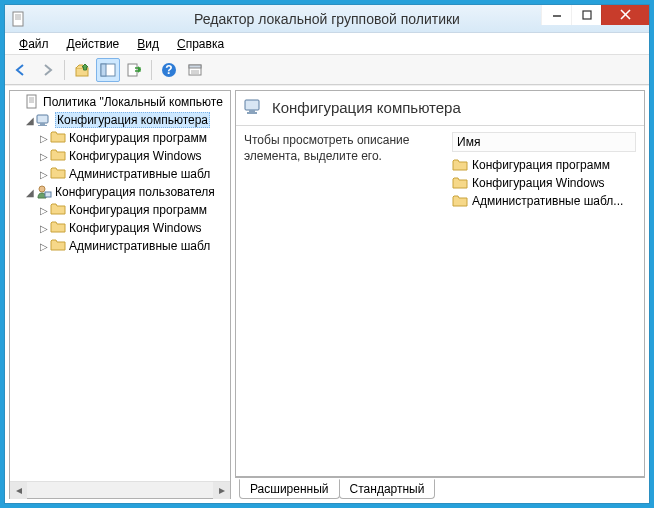  I want to click on menu-file: Файл, so click(34, 44).